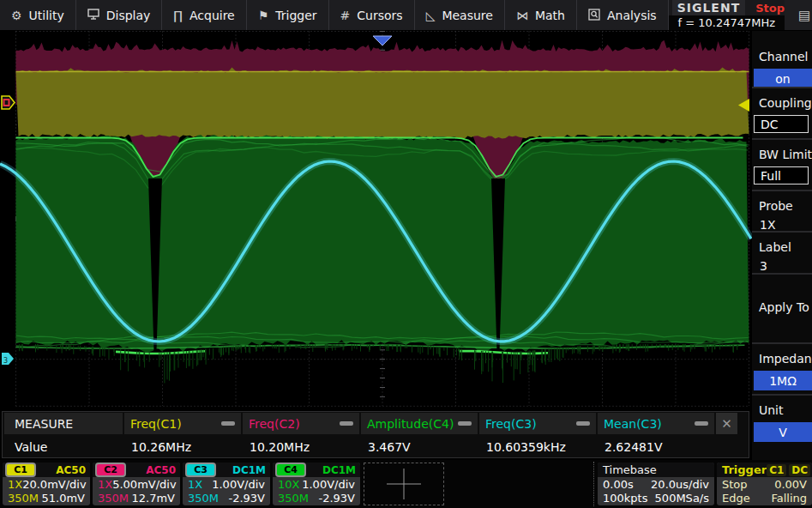 The image size is (812, 508). I want to click on c1-c2-offset-marker, so click(9, 103).